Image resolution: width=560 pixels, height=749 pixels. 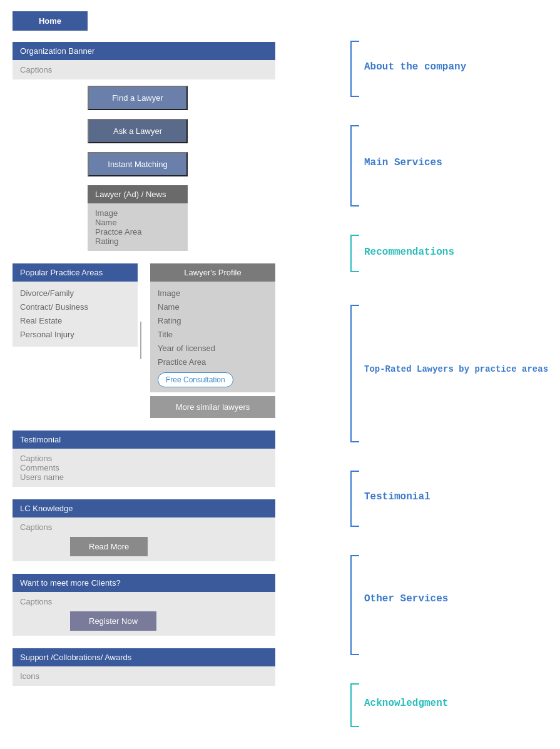 I want to click on testimonial-section: Testimonial Captions Comments Users name, so click(x=144, y=459).